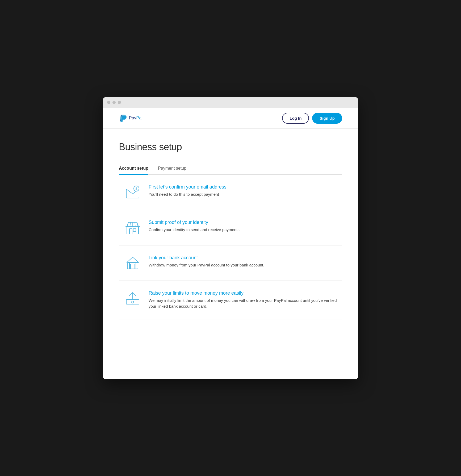  I want to click on card-email-body: First let’s confirm your email address Y…, so click(243, 191).